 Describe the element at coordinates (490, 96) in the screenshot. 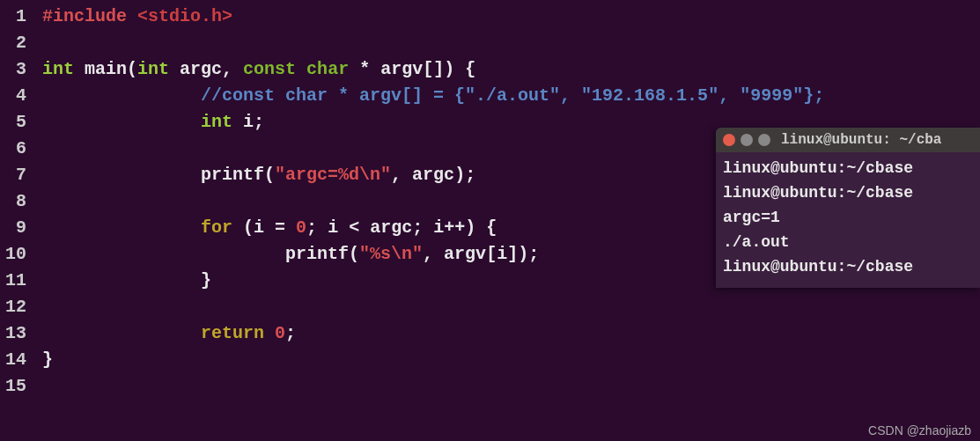

I see `code-line: 4 //const char * argv[] = {"./a.out", "1…` at that location.